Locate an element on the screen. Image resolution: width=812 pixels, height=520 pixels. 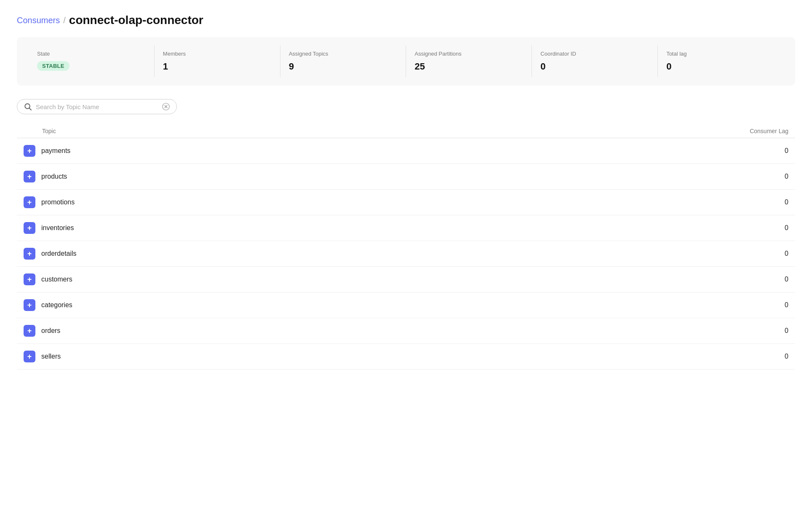
topic-name: payments is located at coordinates (56, 151).